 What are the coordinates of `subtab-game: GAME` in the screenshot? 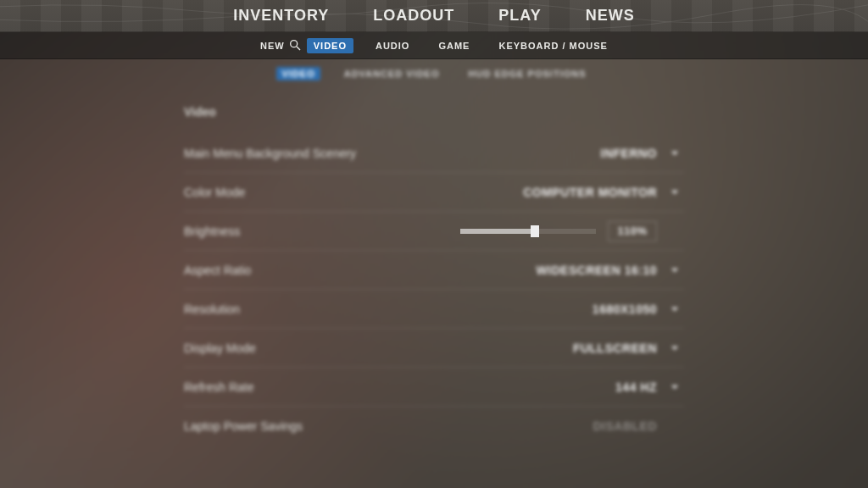 It's located at (454, 46).